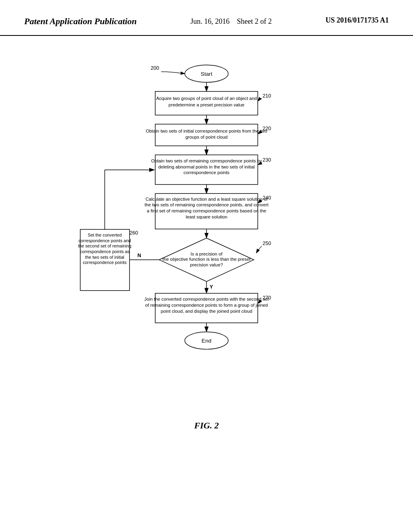  I want to click on svg-text: 250, so click(267, 243).